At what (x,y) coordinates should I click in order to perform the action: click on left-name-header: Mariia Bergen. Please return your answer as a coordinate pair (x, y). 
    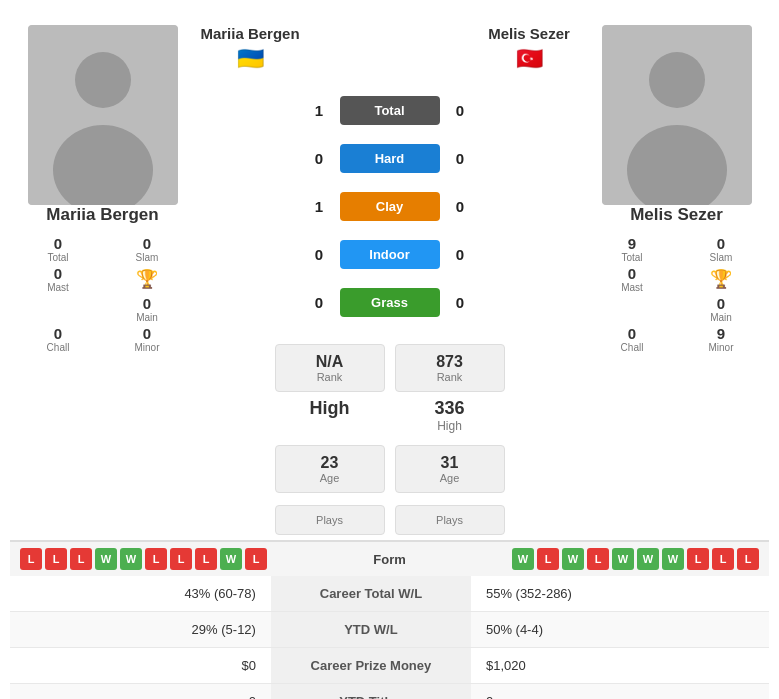
    Looking at the image, I should click on (250, 34).